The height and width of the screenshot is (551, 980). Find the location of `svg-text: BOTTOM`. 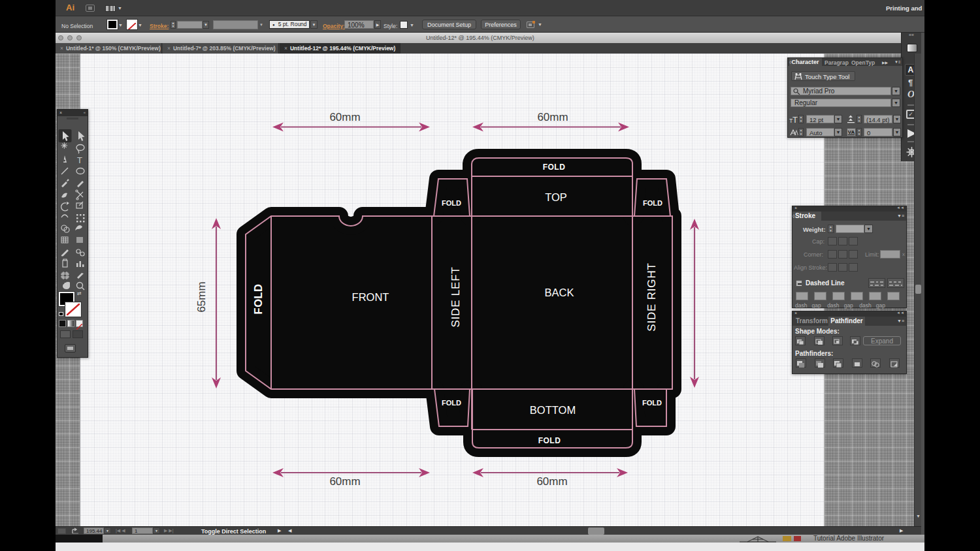

svg-text: BOTTOM is located at coordinates (553, 410).